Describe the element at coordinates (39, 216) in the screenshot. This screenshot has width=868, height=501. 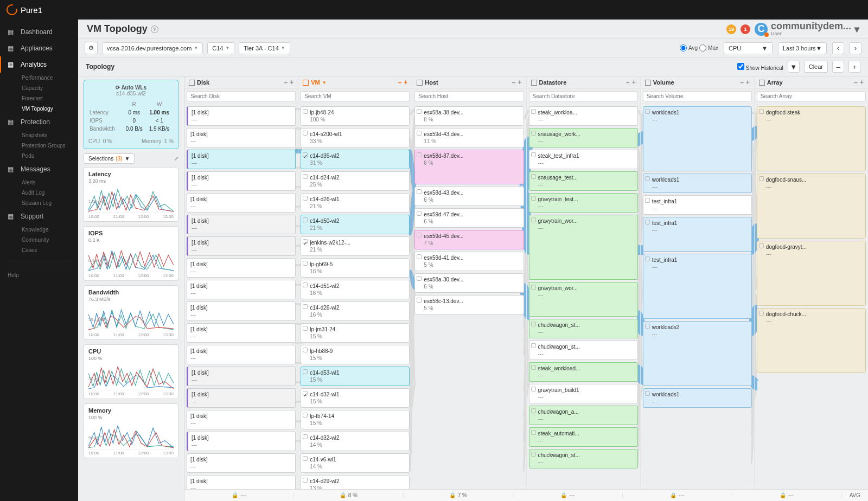
I see `nav-support: ▦Support` at that location.